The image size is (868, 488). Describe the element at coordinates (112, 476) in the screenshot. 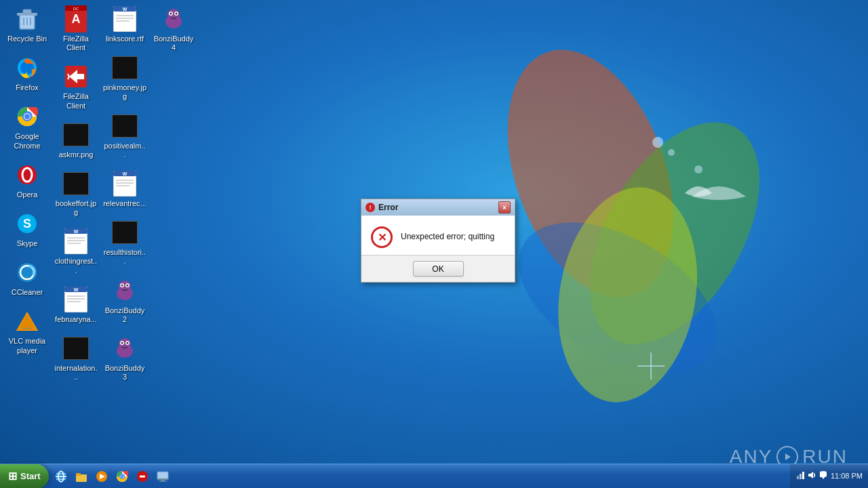

I see `taskbar-quicklaunch` at that location.